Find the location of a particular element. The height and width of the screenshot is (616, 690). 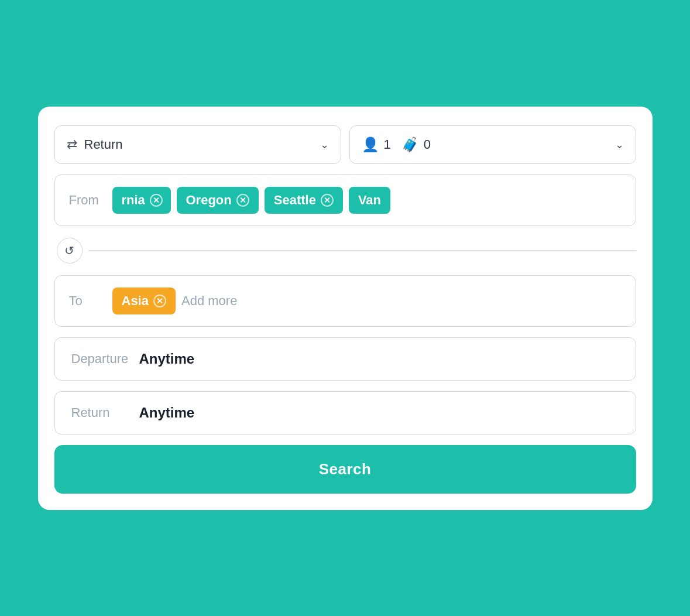

adults-group: 👤 1 is located at coordinates (376, 145).